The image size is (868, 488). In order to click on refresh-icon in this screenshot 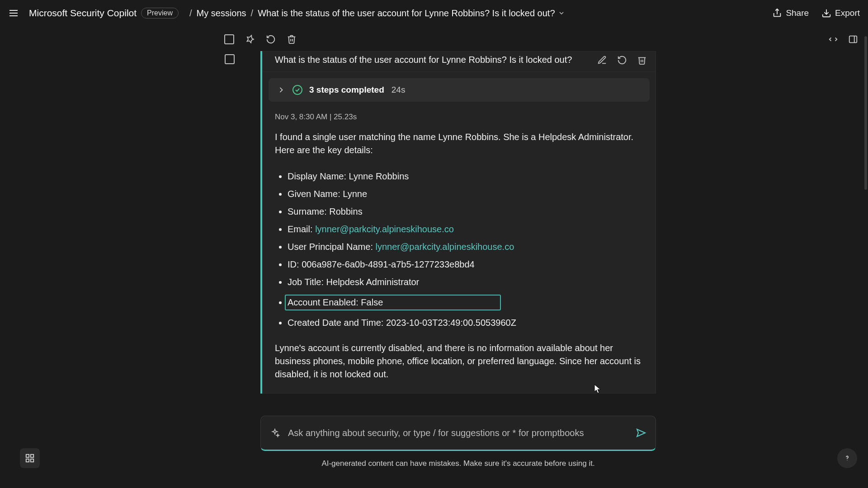, I will do `click(271, 39)`.